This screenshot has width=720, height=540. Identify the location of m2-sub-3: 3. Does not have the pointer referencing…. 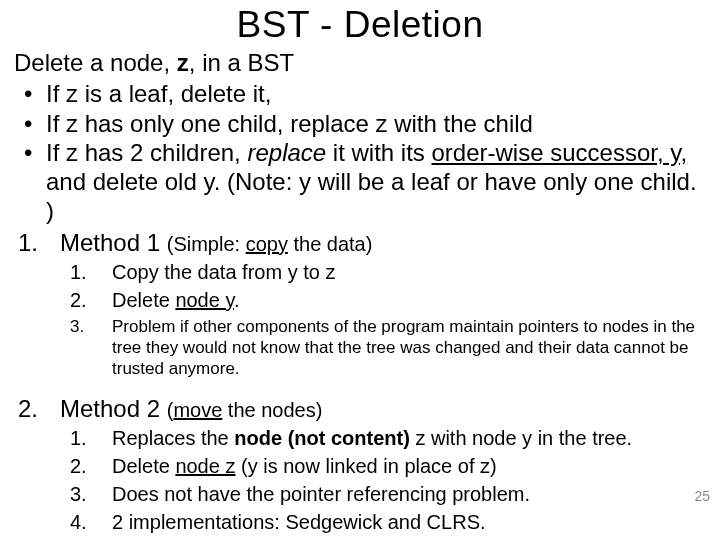
(389, 494).